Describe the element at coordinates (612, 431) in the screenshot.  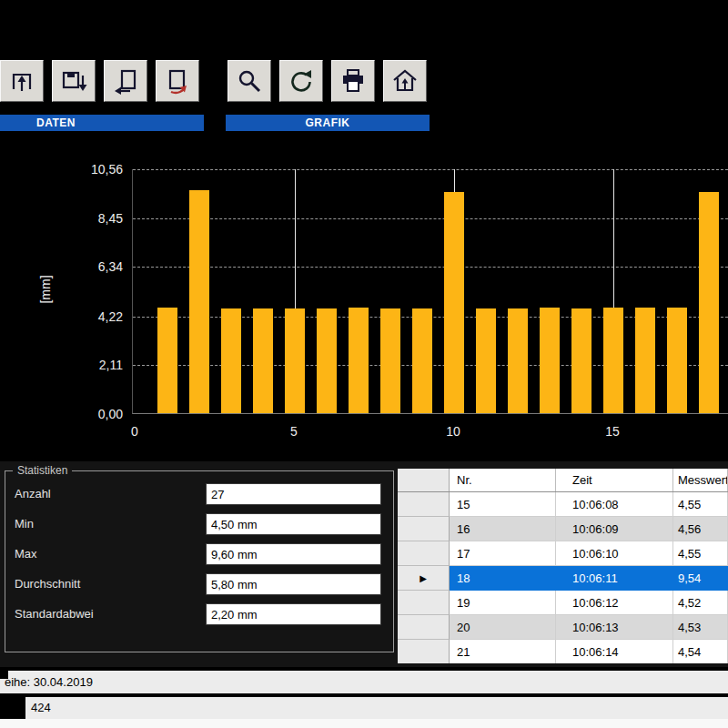
I see `x-axis-tick-label: 15` at that location.